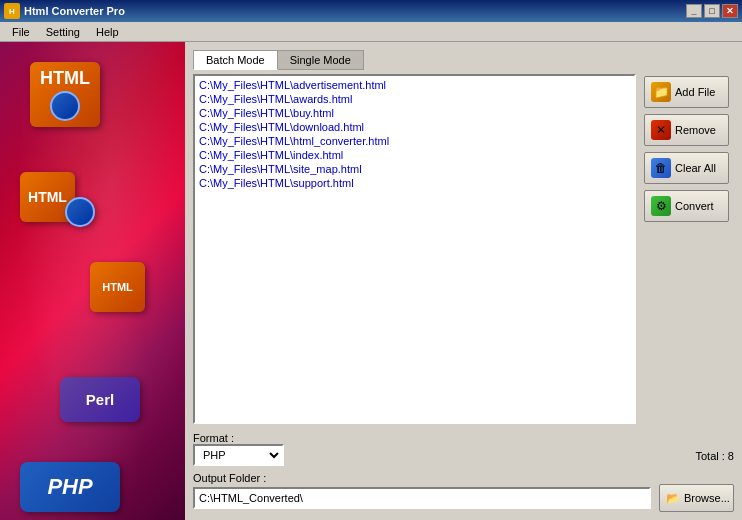 The height and width of the screenshot is (520, 742). I want to click on convert-label: Convert, so click(694, 206).